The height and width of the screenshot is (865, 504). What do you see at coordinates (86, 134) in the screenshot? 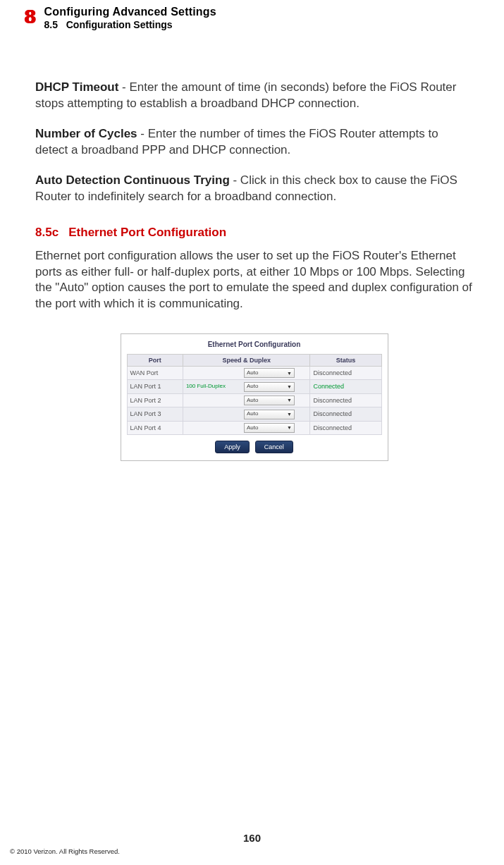
I see `term: Number of Cycles` at bounding box center [86, 134].